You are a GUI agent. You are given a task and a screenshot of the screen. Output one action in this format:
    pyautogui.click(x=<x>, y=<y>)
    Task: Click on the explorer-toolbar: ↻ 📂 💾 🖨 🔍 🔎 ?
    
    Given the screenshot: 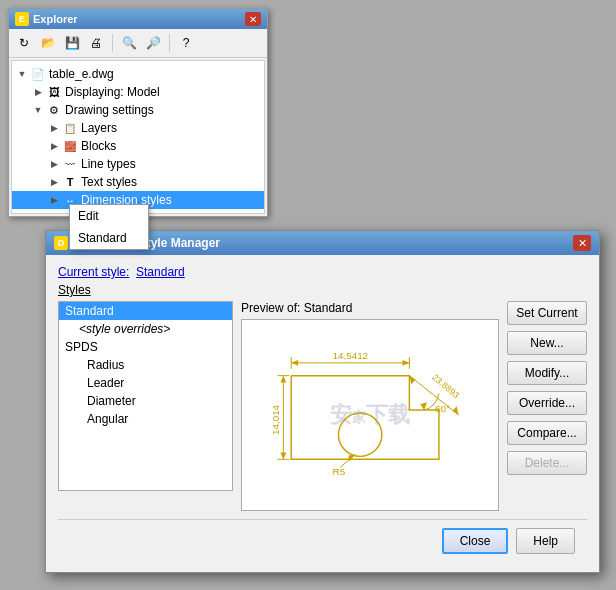 What is the action you would take?
    pyautogui.click(x=138, y=44)
    